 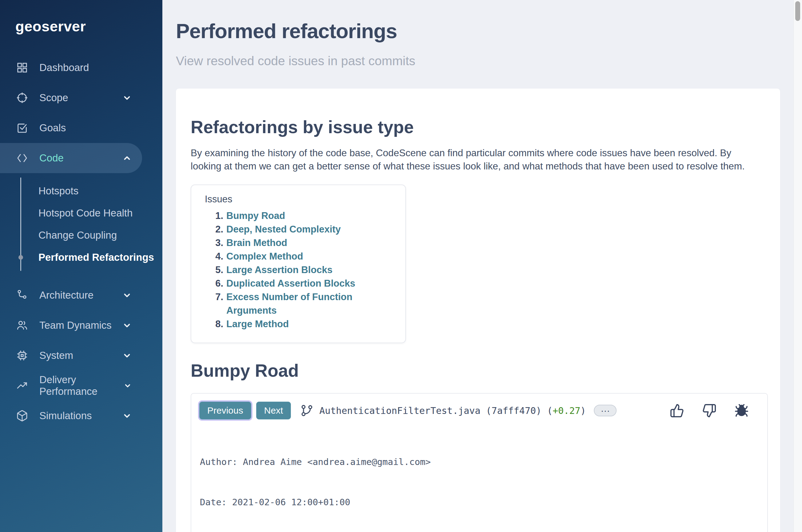 I want to click on dashboard-grid-icon, so click(x=22, y=68).